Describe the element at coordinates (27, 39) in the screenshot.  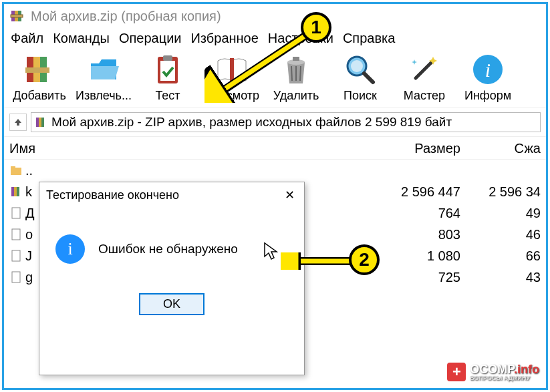
I see `menu-file: Файл` at that location.